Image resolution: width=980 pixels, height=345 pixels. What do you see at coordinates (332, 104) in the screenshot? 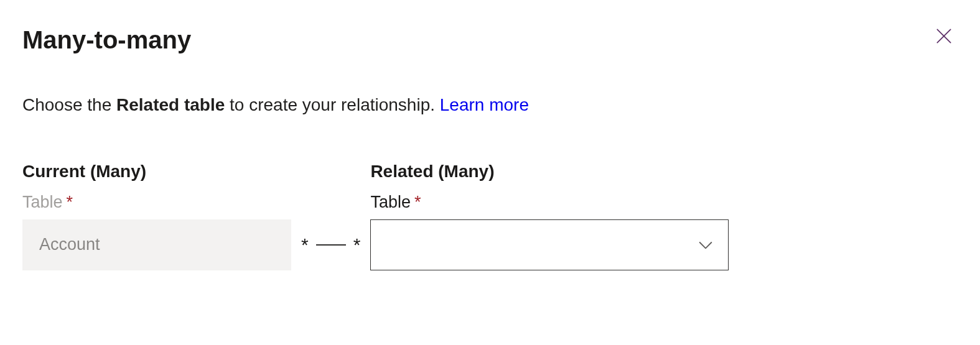
I see `description-suffix: to create your relationship.` at bounding box center [332, 104].